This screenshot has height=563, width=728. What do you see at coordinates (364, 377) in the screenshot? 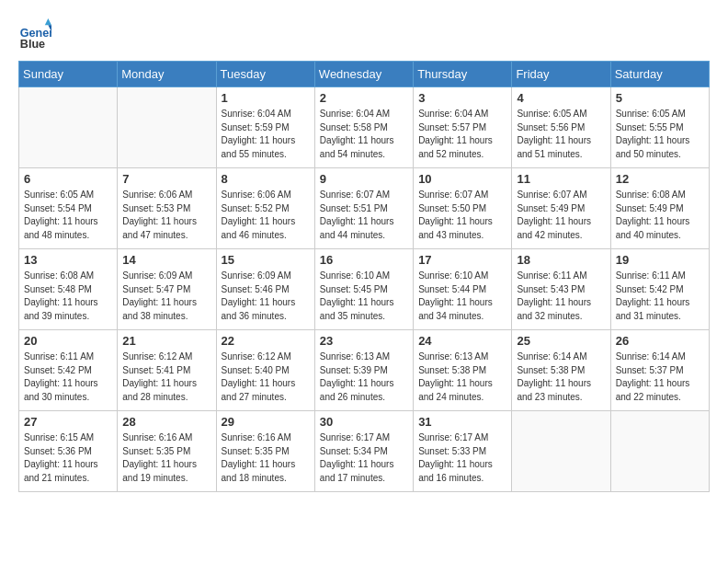
I see `day-info: Sunrise: 6:13 AM Sunset: 5:39 PM Dayligh…` at bounding box center [364, 377].